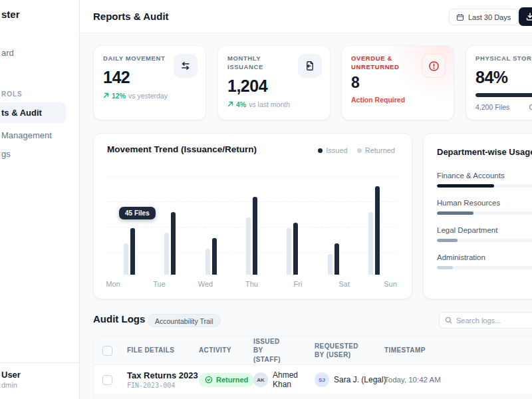  Describe the element at coordinates (211, 257) in the screenshot. I see `bar-group-wed` at that location.